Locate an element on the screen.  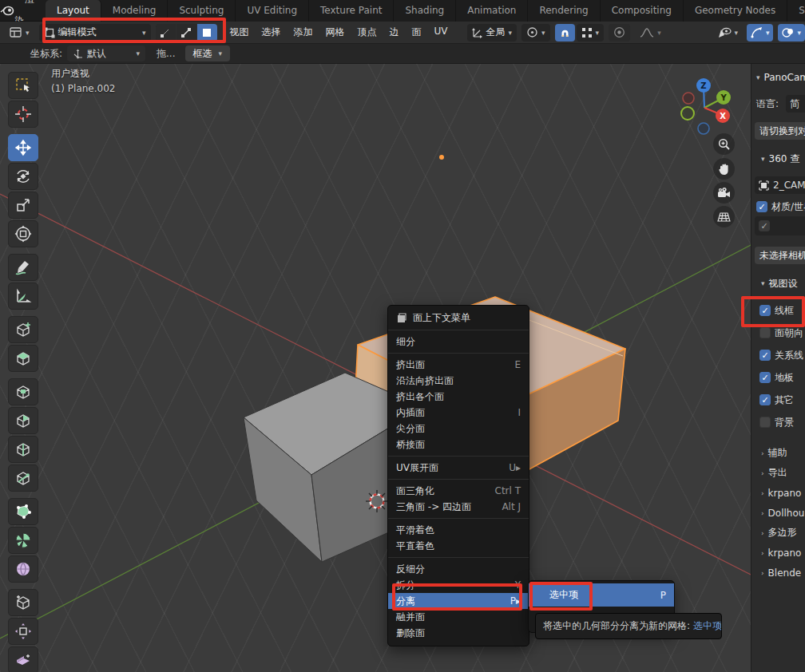
show-object-types-dropdown: ▾ is located at coordinates (728, 33).